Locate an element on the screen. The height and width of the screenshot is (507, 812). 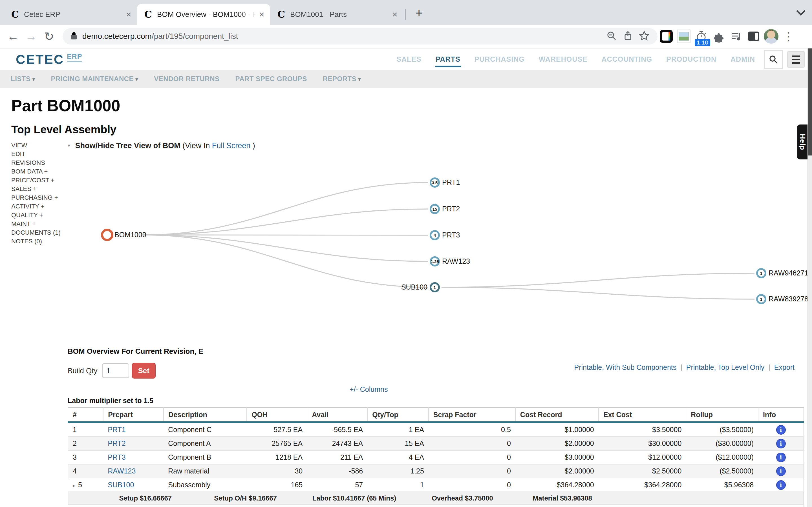
extensions-puzzle-icon is located at coordinates (719, 36).